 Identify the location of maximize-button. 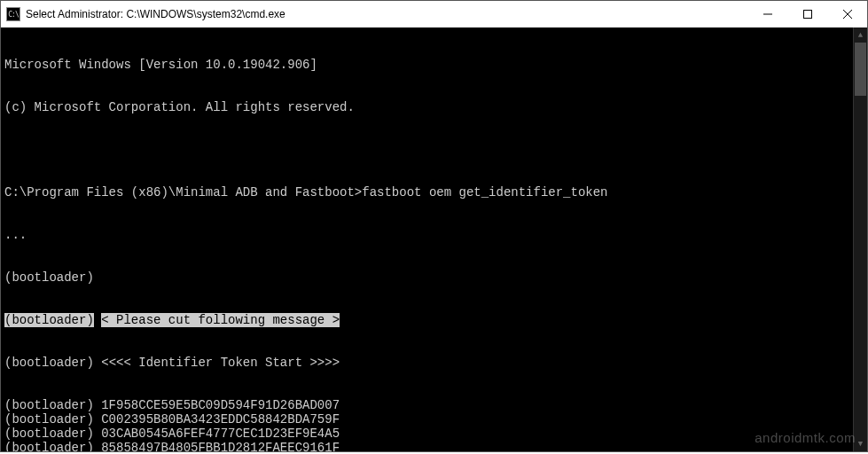
(807, 14).